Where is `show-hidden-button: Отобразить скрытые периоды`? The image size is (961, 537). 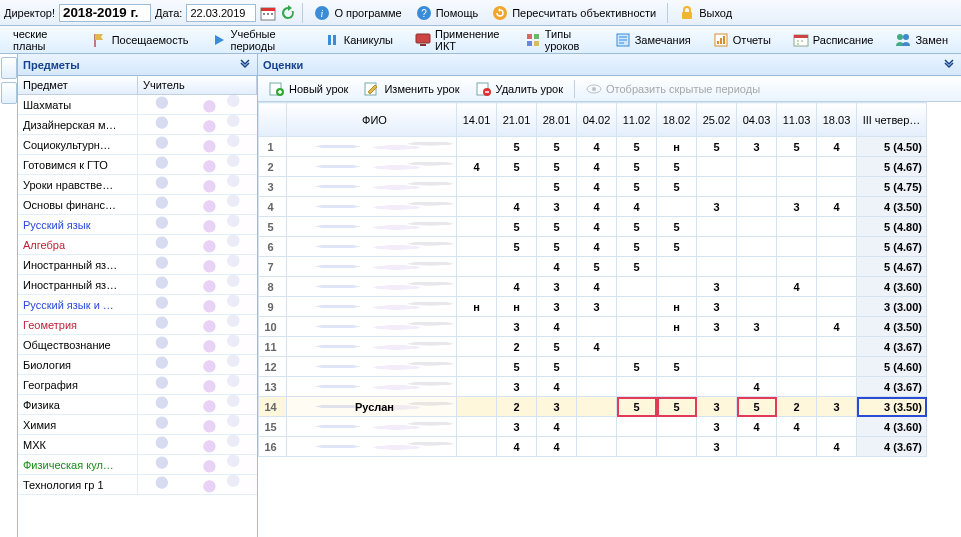
show-hidden-button: Отобразить скрытые периоды is located at coordinates (673, 89).